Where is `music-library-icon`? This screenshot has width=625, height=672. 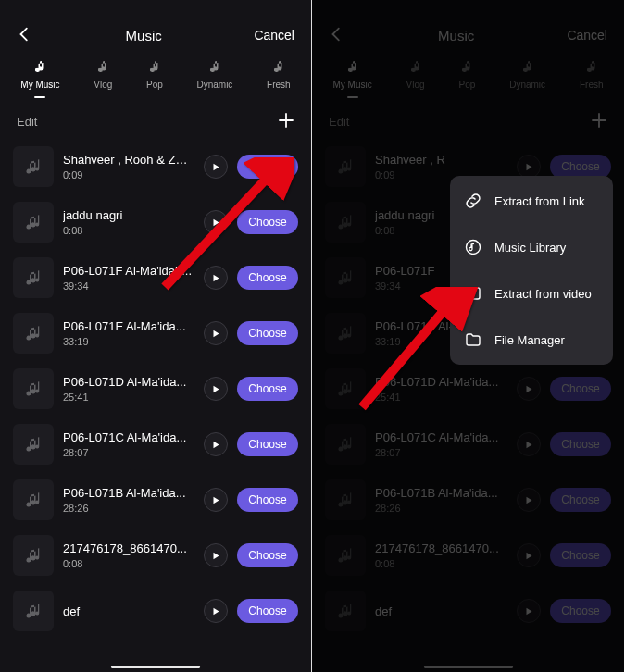 music-library-icon is located at coordinates (473, 247).